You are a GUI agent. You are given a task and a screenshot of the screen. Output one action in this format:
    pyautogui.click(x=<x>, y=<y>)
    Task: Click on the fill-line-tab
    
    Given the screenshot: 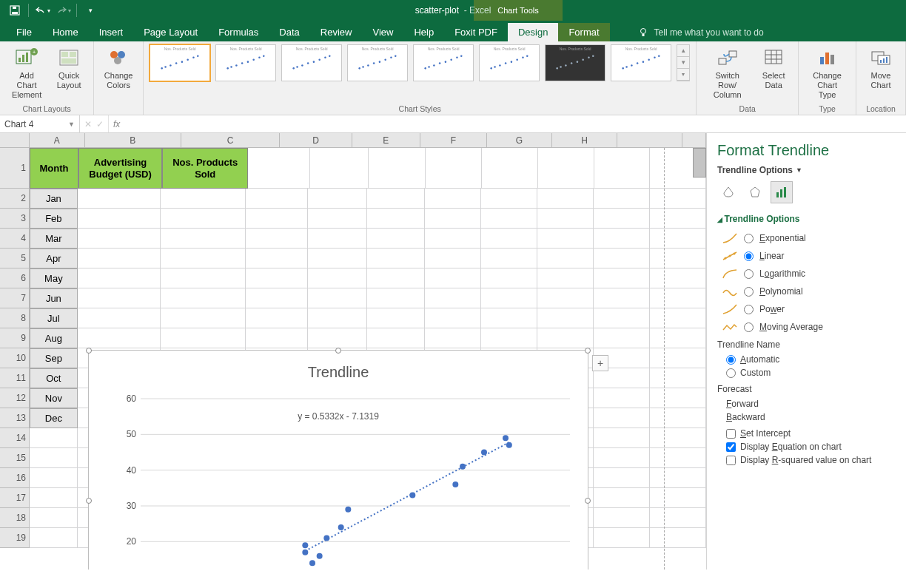 What is the action you would take?
    pyautogui.click(x=728, y=192)
    